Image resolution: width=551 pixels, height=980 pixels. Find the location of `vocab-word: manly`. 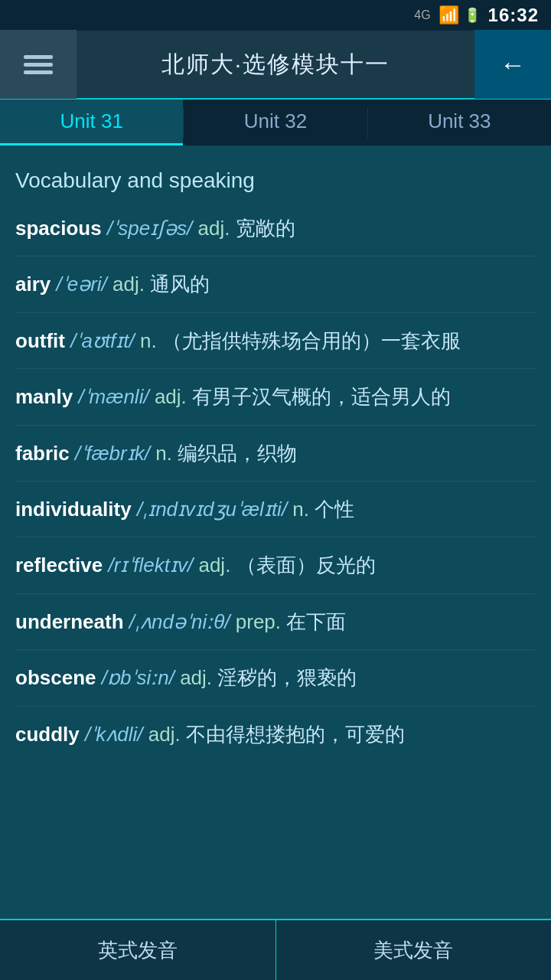

vocab-word: manly is located at coordinates (44, 397).